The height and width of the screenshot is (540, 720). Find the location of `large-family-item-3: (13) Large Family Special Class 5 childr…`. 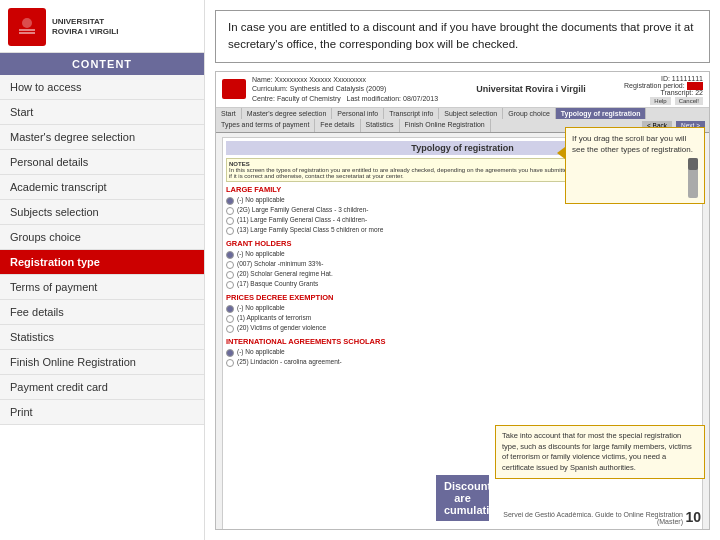

large-family-item-3: (13) Large Family Special Class 5 childr… is located at coordinates (462, 230).